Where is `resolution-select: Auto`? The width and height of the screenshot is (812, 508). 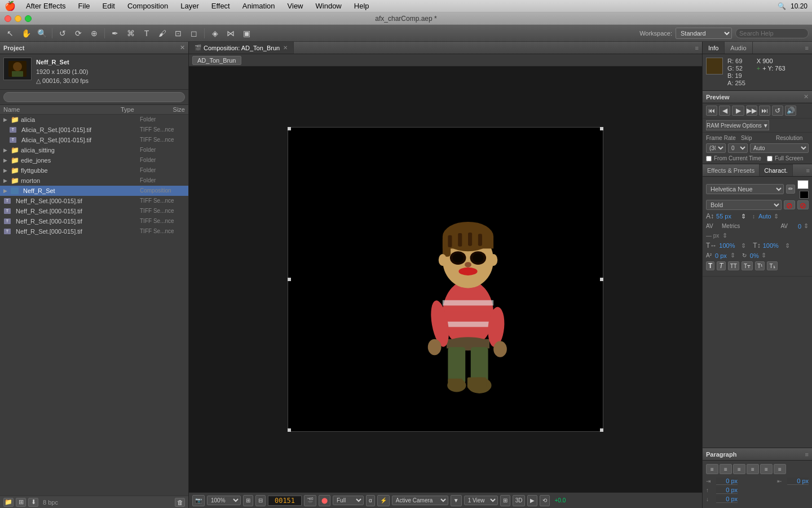
resolution-select: Auto is located at coordinates (779, 148).